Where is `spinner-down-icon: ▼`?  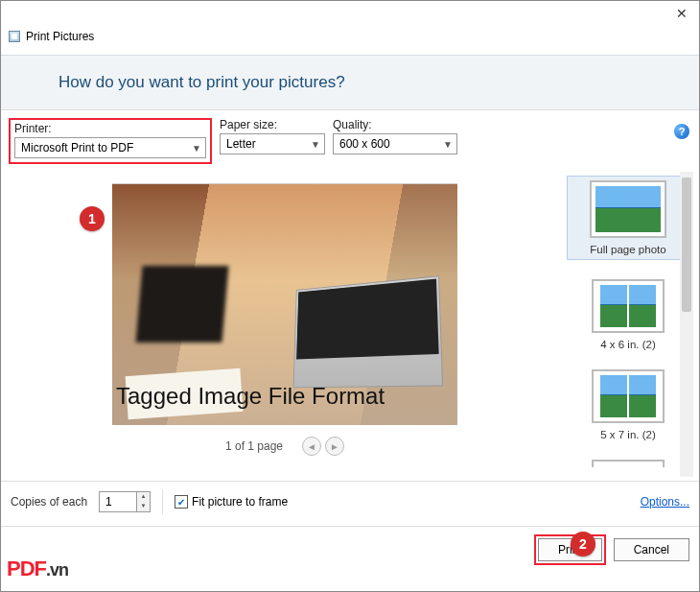
spinner-down-icon: ▼ is located at coordinates (143, 507).